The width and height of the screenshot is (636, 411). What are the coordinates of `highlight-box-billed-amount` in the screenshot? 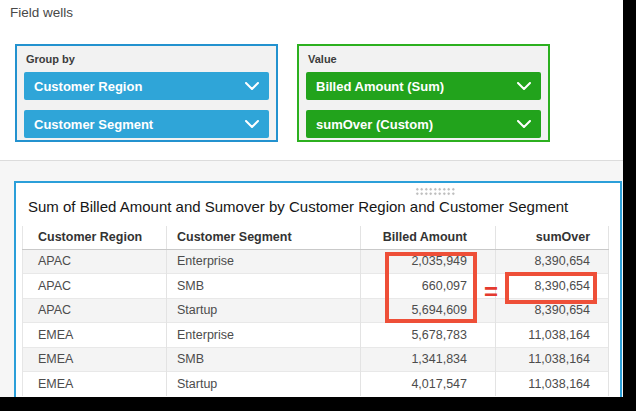 It's located at (431, 288).